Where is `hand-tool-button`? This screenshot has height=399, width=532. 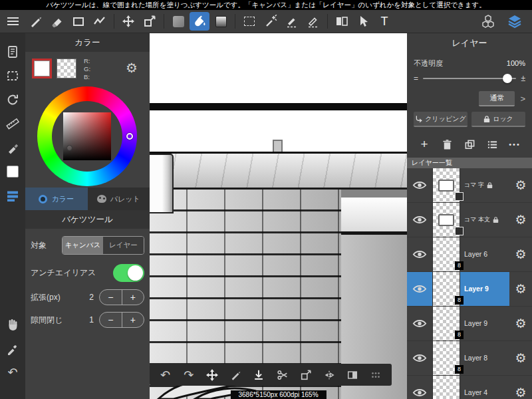
hand-tool-button is located at coordinates (13, 325).